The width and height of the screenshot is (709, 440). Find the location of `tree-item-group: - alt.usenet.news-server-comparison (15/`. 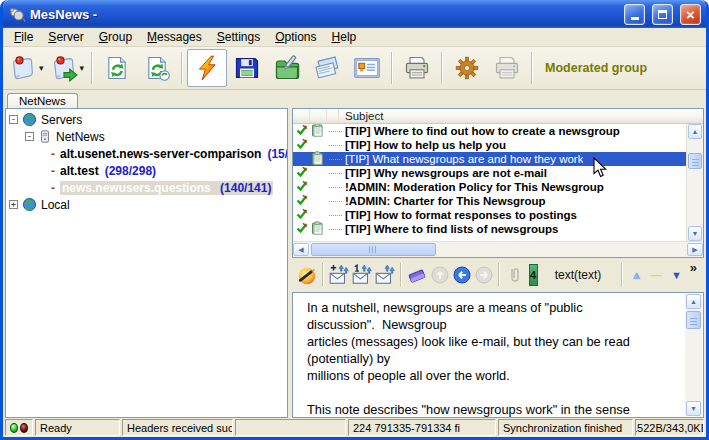

tree-item-group: - alt.usenet.news-server-comparison (15/ is located at coordinates (148, 154).